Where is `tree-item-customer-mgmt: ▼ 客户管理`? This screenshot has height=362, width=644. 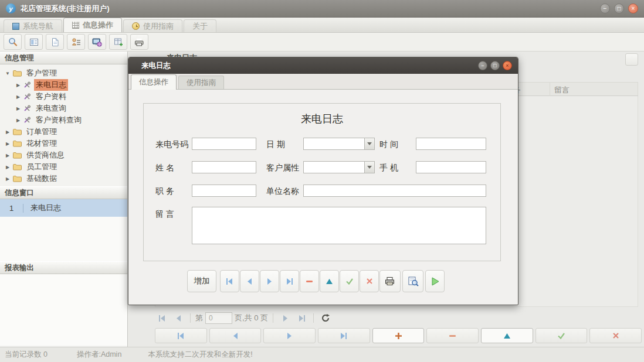
tree-item-customer-mgmt: ▼ 客户管理 is located at coordinates (63, 73).